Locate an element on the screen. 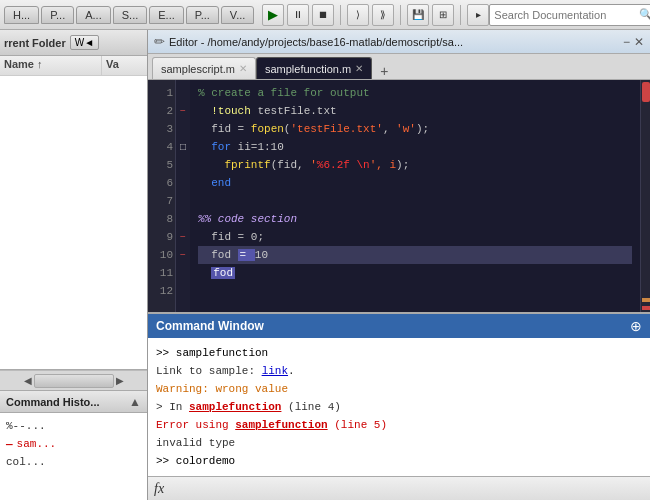  red-dash-icon: — is located at coordinates (10, 444).